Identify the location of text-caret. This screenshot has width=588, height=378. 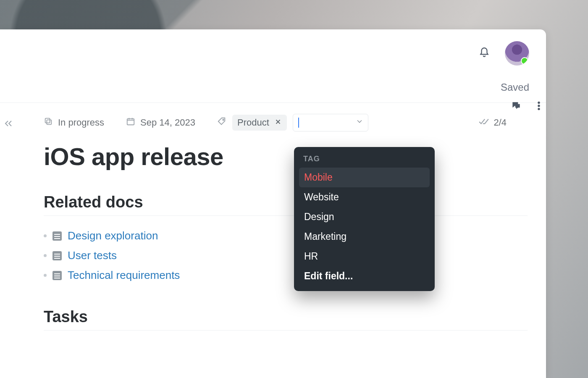
(299, 123).